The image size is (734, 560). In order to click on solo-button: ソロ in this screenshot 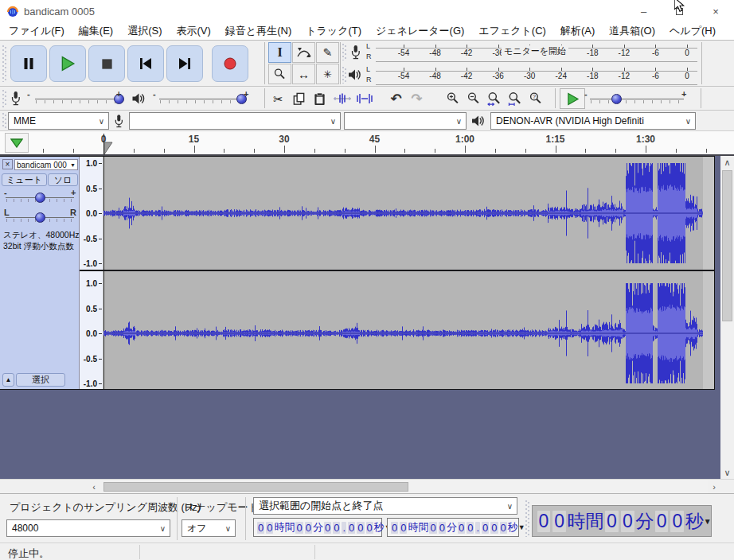, I will do `click(63, 180)`.